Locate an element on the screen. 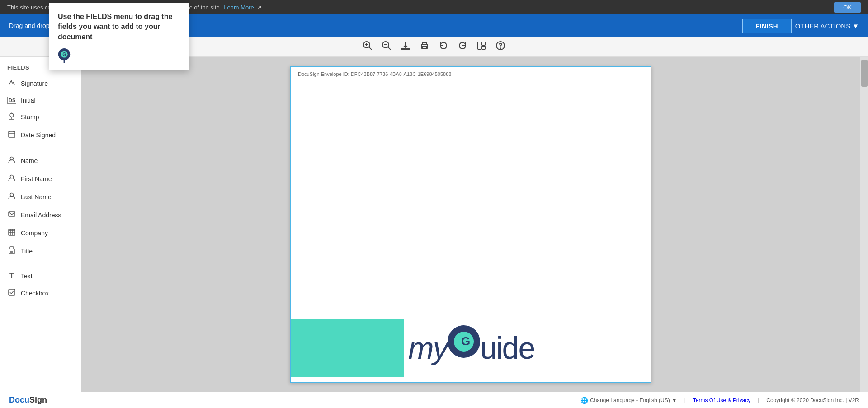 This screenshot has height=408, width=868. teal-block is located at coordinates (347, 348).